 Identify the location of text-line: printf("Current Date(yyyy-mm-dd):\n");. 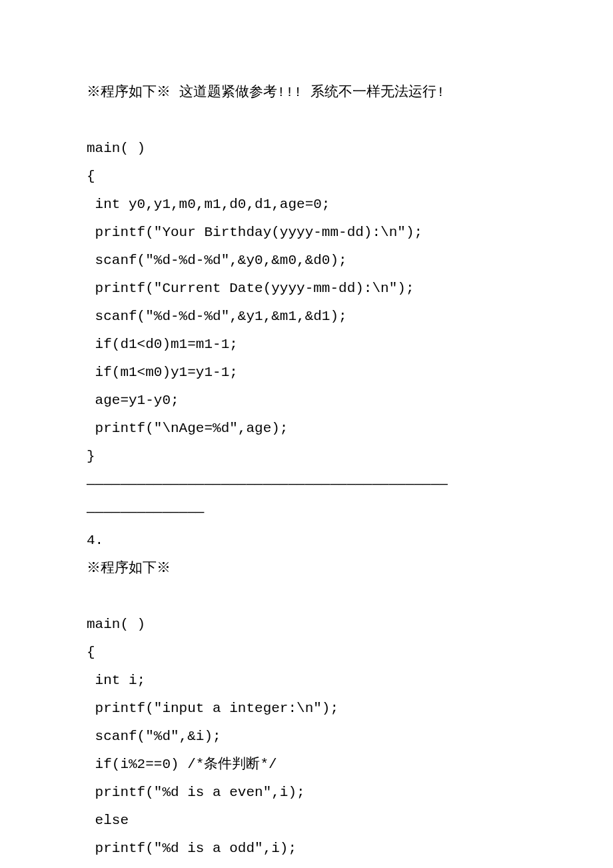
(306, 289).